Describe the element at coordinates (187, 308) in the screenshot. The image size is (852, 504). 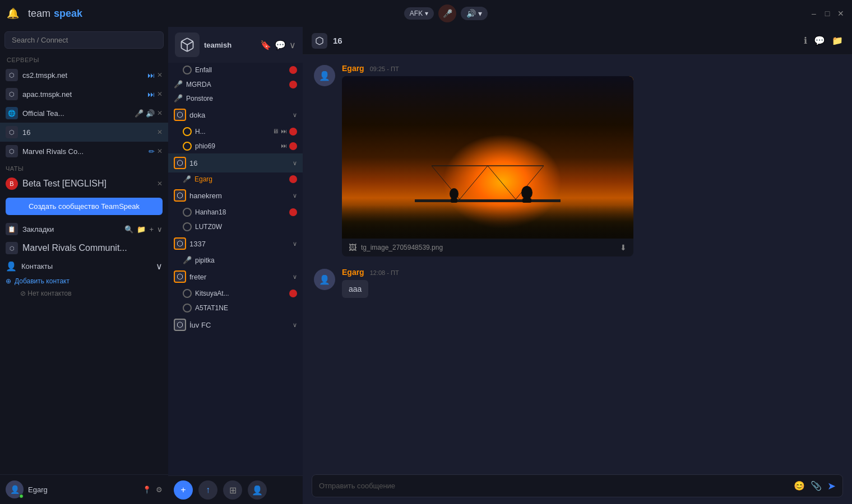
I see `status-a5tat1ne` at that location.